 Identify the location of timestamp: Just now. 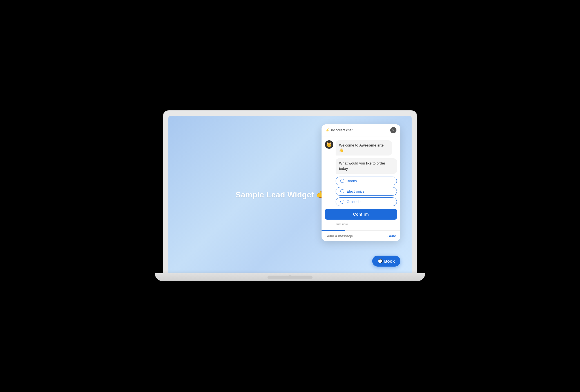
(366, 224).